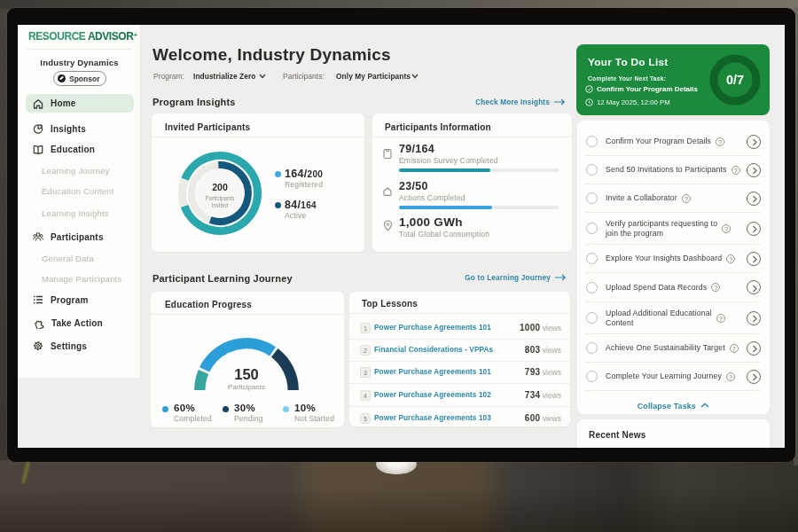 The height and width of the screenshot is (532, 798). I want to click on svg-text: 200, so click(220, 187).